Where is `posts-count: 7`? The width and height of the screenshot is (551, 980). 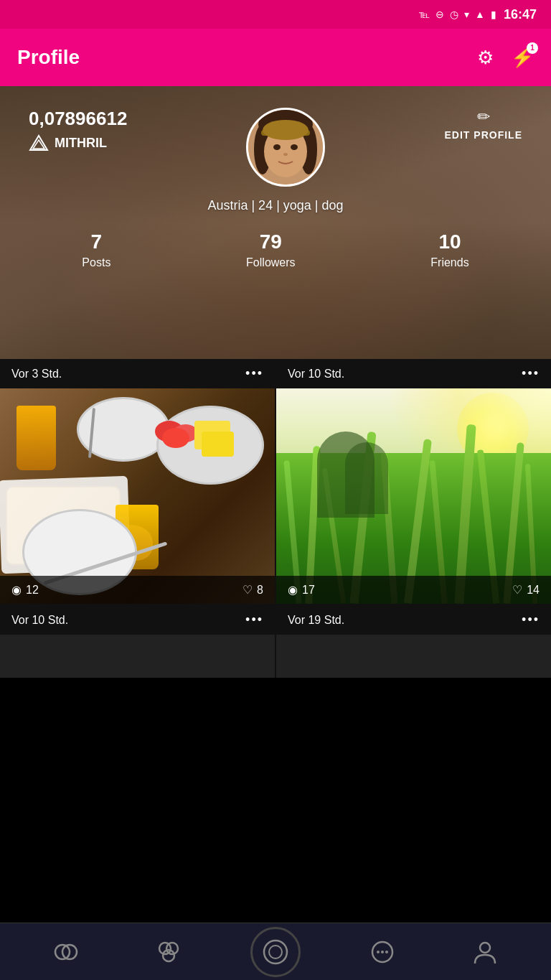
posts-count: 7 is located at coordinates (97, 242).